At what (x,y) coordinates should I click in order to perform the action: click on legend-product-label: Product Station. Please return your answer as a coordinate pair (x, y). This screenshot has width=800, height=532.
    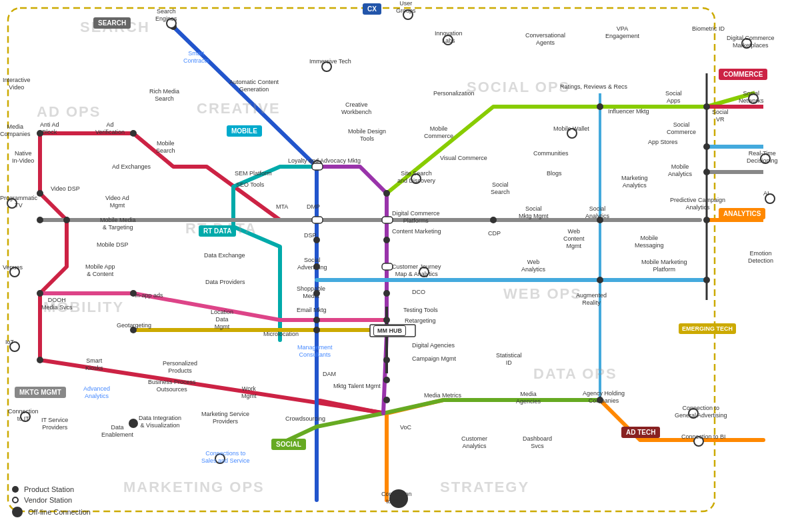
    Looking at the image, I should click on (49, 489).